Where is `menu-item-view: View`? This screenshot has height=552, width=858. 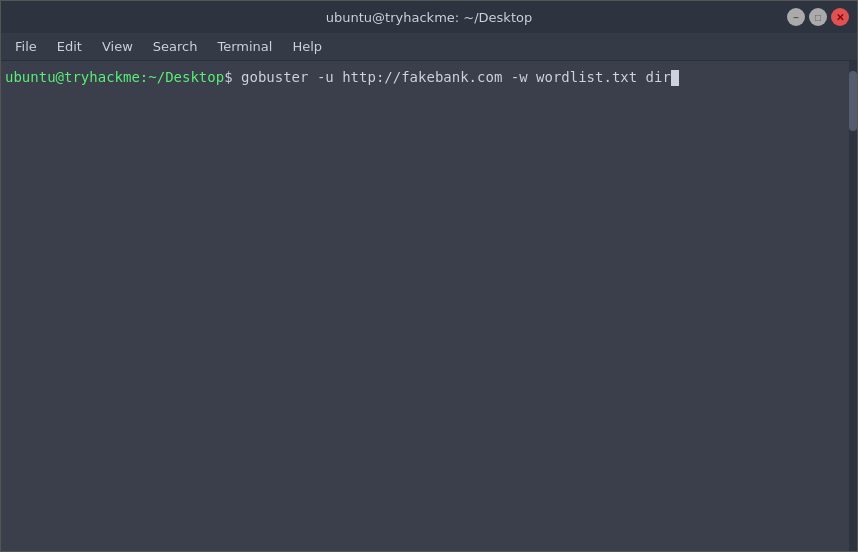
menu-item-view: View is located at coordinates (118, 46).